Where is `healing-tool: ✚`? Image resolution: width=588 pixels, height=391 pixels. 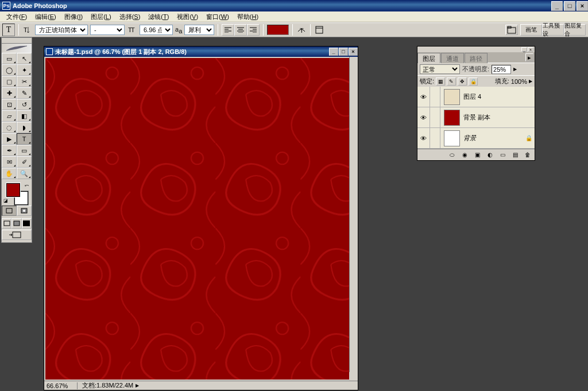
healing-tool: ✚ is located at coordinates (9, 93).